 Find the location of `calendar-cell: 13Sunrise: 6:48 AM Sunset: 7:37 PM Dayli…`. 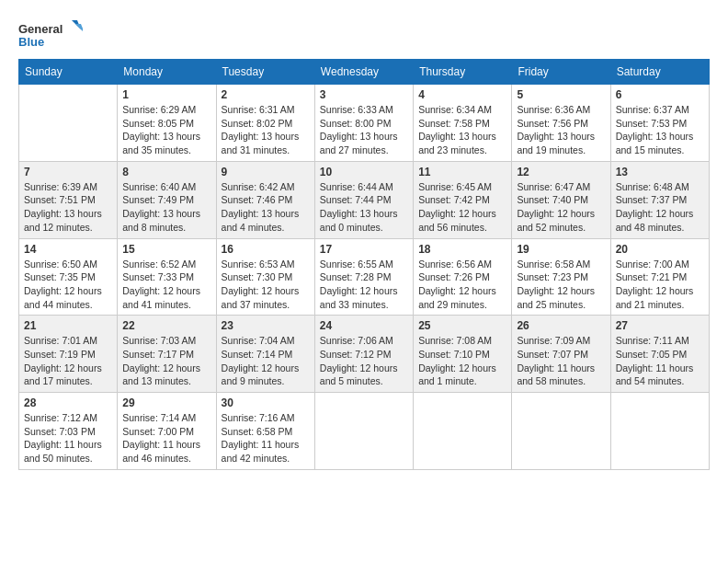

calendar-cell: 13Sunrise: 6:48 AM Sunset: 7:37 PM Dayli… is located at coordinates (660, 200).